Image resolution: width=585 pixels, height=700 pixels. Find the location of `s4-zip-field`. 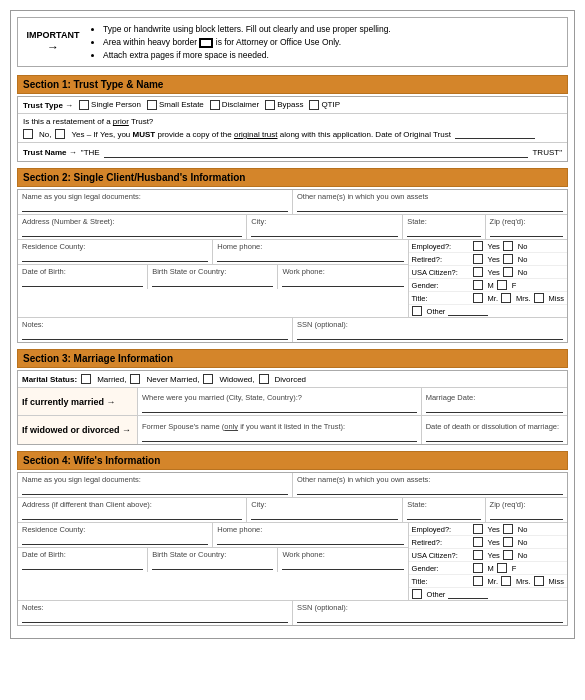

s4-zip-field is located at coordinates (526, 515).